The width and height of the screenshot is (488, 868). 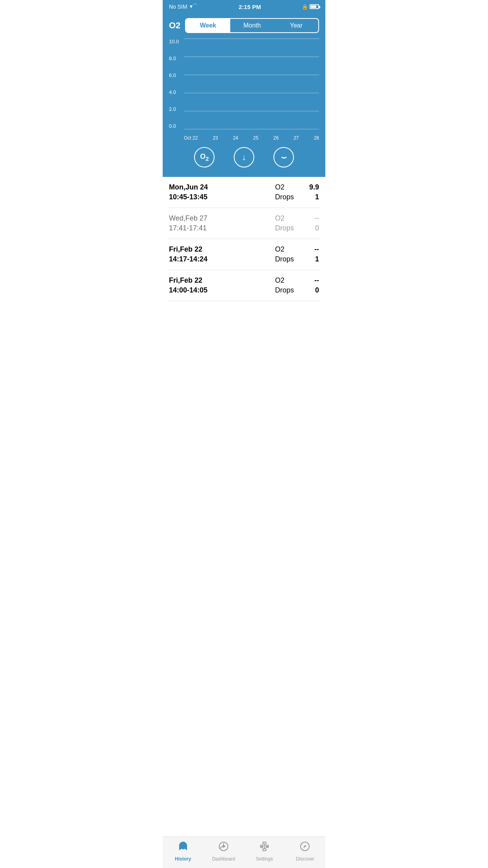 What do you see at coordinates (311, 187) in the screenshot?
I see `item-1-o2-value: 9.9` at bounding box center [311, 187].